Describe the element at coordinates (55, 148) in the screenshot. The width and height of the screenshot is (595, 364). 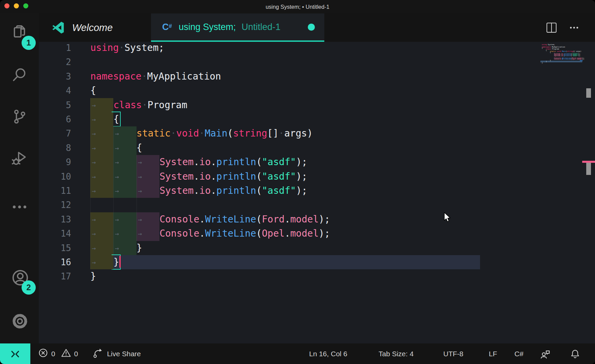
I see `line-number: 8` at that location.